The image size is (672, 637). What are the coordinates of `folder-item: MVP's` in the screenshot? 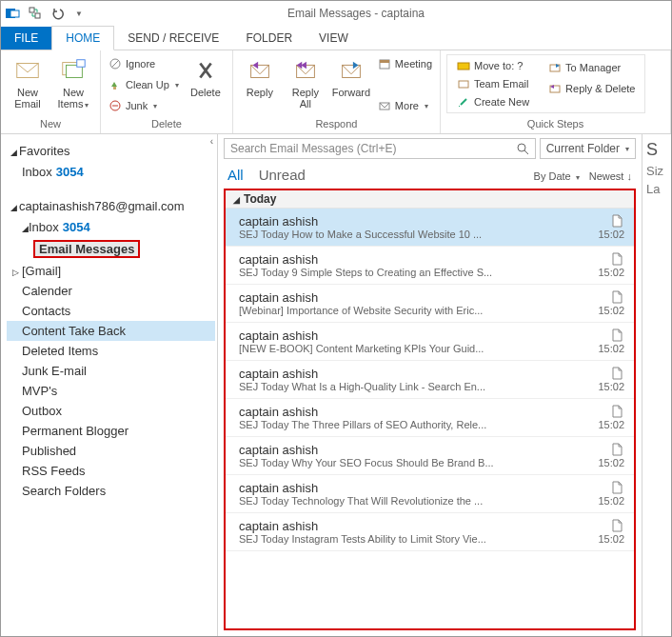 It's located at (110, 390).